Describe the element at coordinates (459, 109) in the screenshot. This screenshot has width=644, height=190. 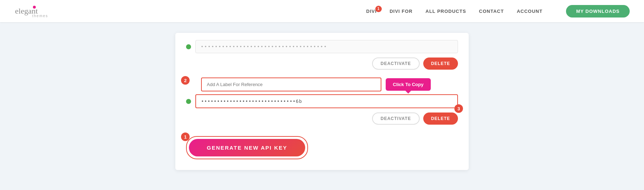
I see `step-badge-3: 3` at that location.